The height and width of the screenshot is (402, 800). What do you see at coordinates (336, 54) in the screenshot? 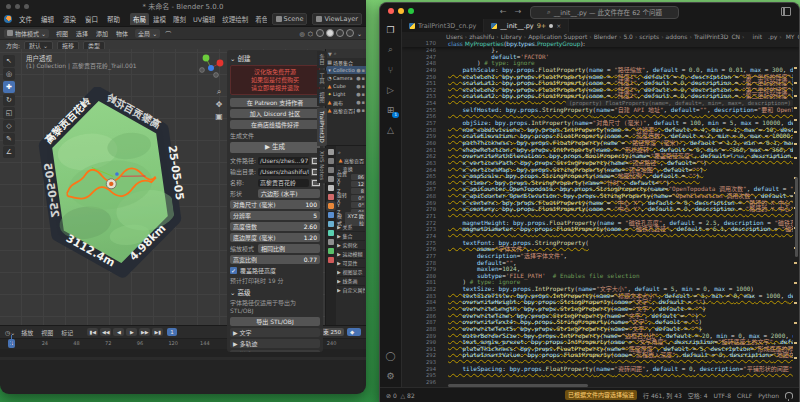
I see `search-icon: ⌕` at bounding box center [336, 54].